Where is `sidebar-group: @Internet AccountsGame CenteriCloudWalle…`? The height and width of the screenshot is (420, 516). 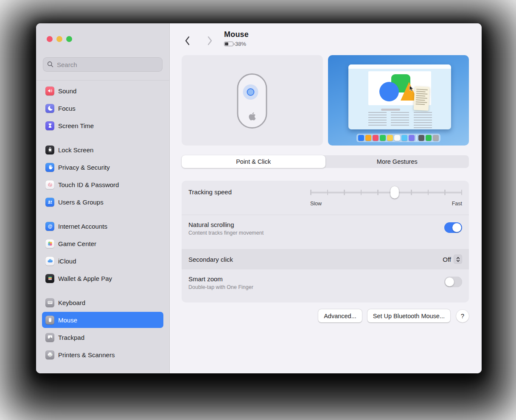 sidebar-group: @Internet AccountsGame CenteriCloudWalle… is located at coordinates (103, 252).